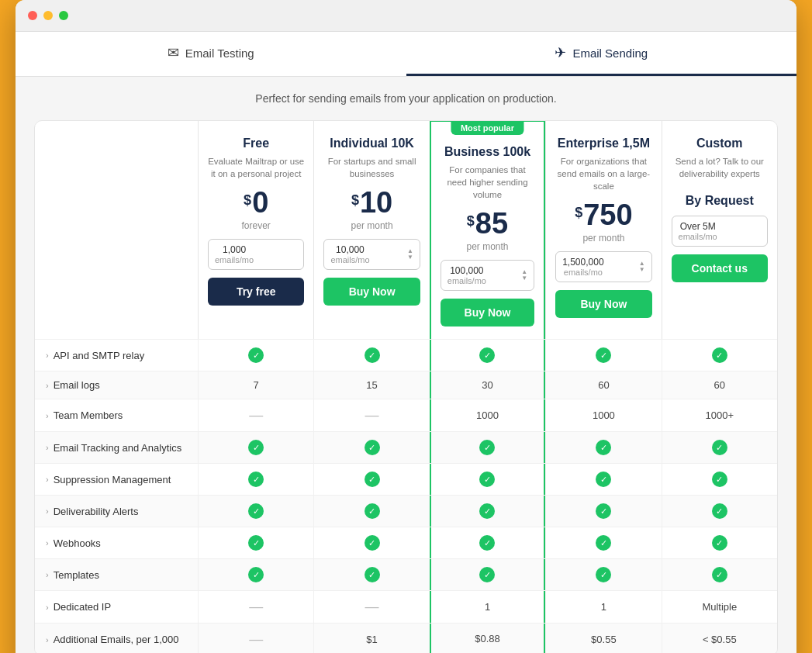  What do you see at coordinates (76, 575) in the screenshot?
I see `feature-label-text: Templates` at bounding box center [76, 575].